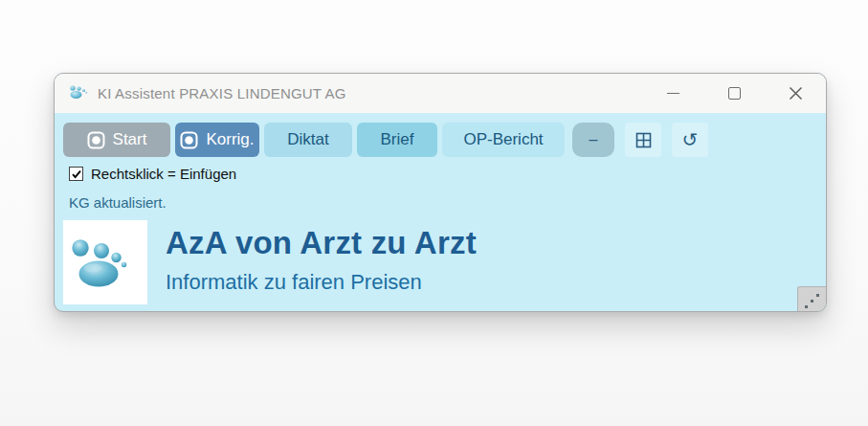 The image size is (868, 426). Describe the element at coordinates (77, 174) in the screenshot. I see `rightclick-checkbox` at that location.